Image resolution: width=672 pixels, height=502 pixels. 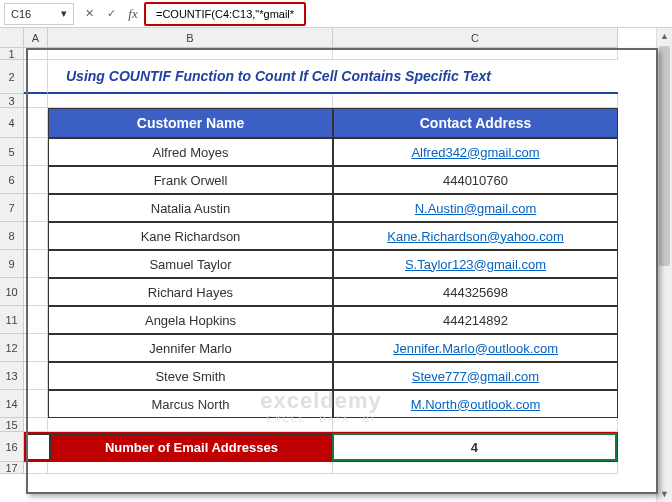 What do you see at coordinates (476, 264) in the screenshot?
I see `contact-link: S.Taylor123@gmail.com` at bounding box center [476, 264].